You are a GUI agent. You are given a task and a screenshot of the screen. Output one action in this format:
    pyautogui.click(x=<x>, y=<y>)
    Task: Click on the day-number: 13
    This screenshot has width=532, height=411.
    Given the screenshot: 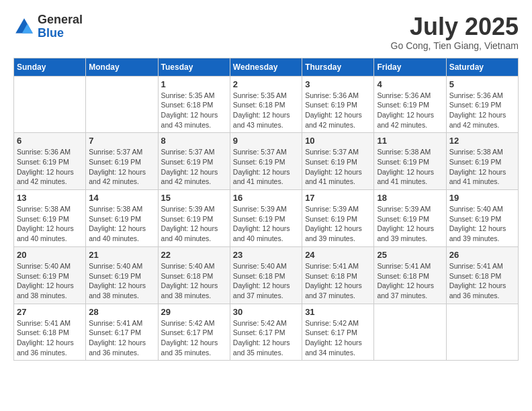 What is the action you would take?
    pyautogui.click(x=50, y=197)
    